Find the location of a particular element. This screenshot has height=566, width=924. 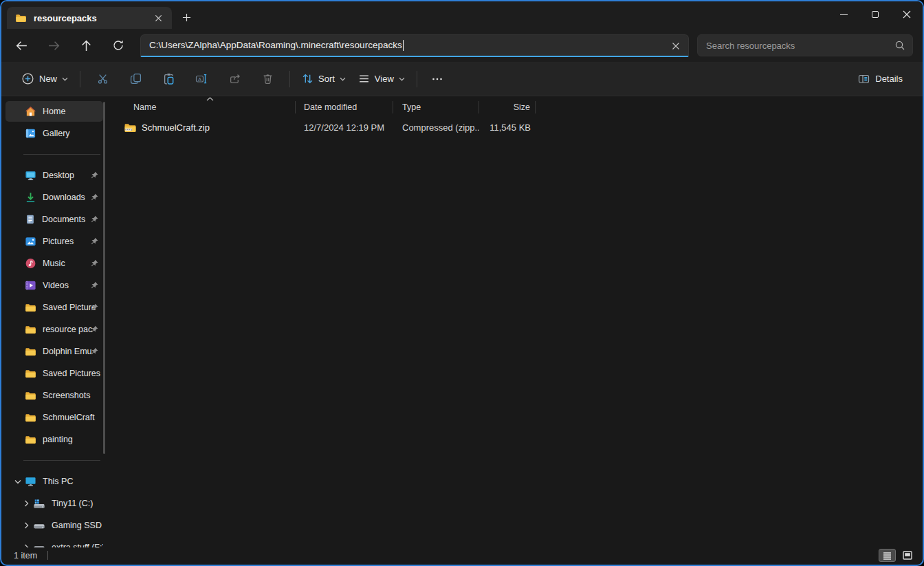

sidebar-item-schmuelcraft: SchmuelCraft is located at coordinates (54, 417).